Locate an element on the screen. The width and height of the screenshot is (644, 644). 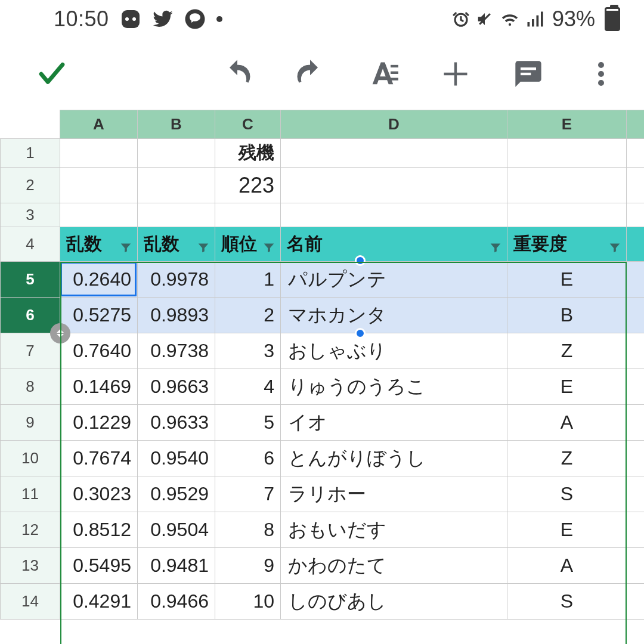
hdr-F is located at coordinates (636, 244).